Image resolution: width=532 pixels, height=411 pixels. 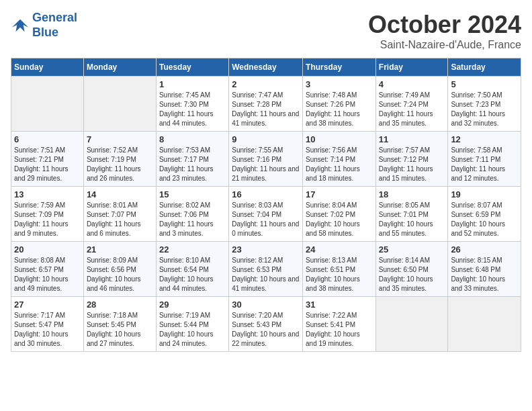 What do you see at coordinates (48, 269) in the screenshot?
I see `day-cell: 20Sunrise: 8:08 AM Sunset: 6:57 PM Dayli…` at bounding box center [48, 269].